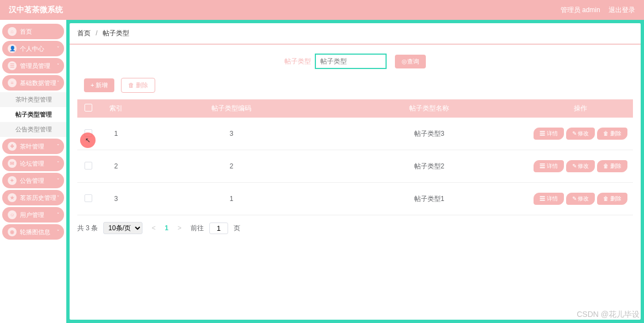  Describe the element at coordinates (33, 181) in the screenshot. I see `sidebar-item-notice: ✦公告管理˅` at that location.